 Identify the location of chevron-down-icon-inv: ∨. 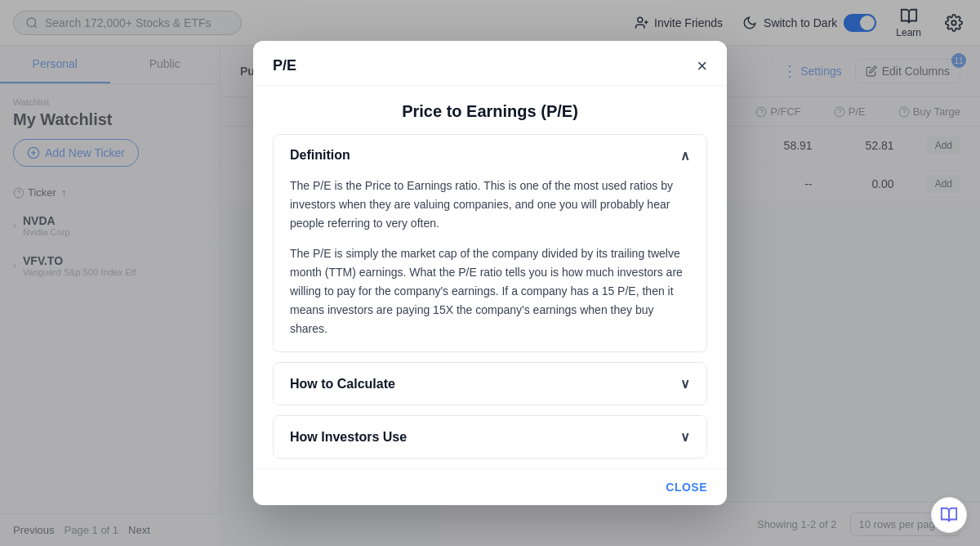
(685, 436).